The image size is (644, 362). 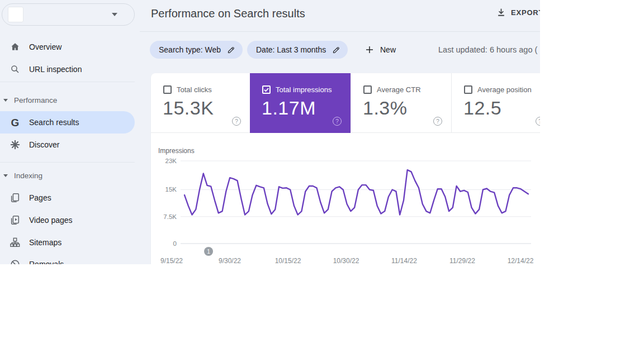 I want to click on y-axis-tick-label: 23K, so click(x=171, y=161).